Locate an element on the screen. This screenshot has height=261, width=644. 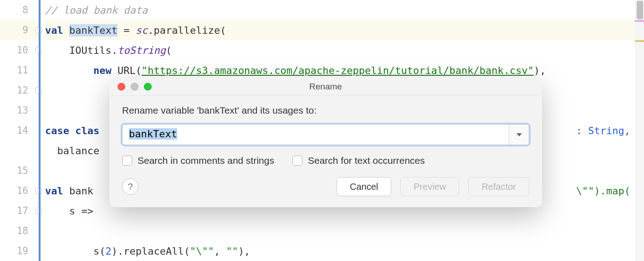
chevron-down-icon is located at coordinates (519, 135).